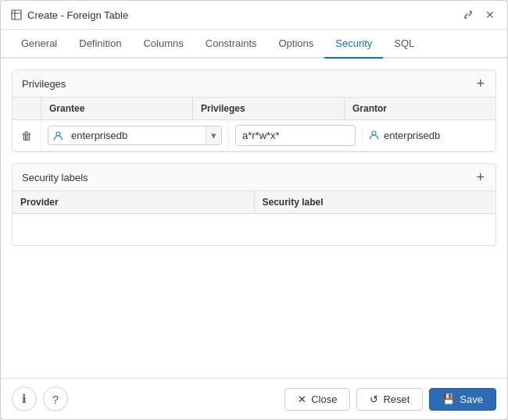  I want to click on footer: ℹ ? ✕ Close ↺ Reset 💾 Save, so click(254, 398).